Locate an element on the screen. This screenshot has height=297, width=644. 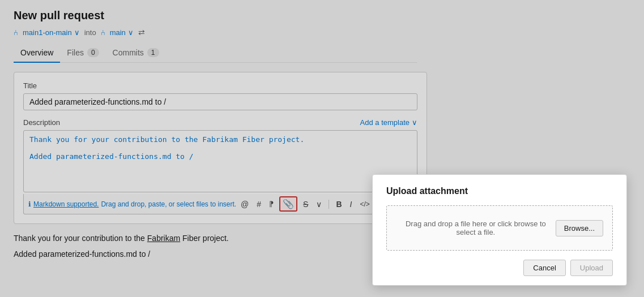
upload-drop-zone: Drag and drop a file here or click brows… is located at coordinates (500, 228).